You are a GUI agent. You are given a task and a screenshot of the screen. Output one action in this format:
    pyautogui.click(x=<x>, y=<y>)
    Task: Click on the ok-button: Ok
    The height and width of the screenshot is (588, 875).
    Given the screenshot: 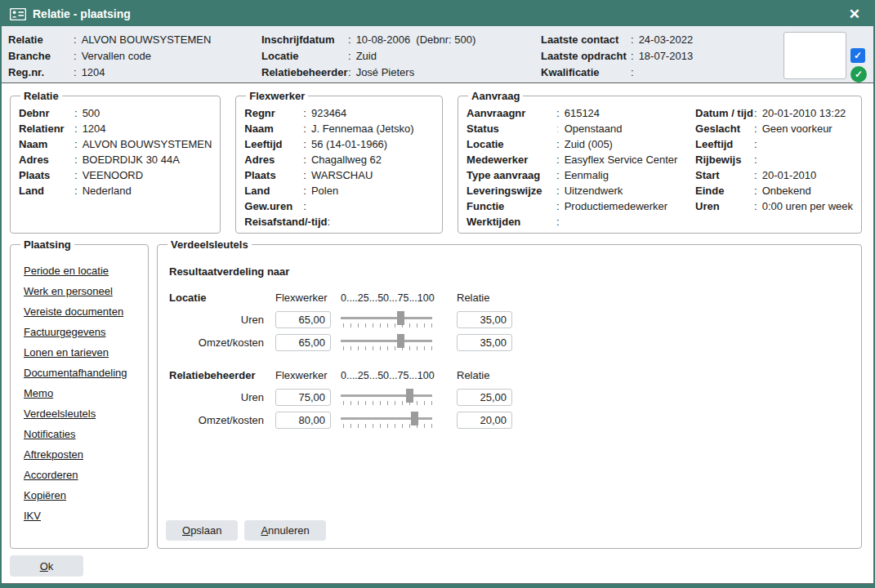 What is the action you would take?
    pyautogui.click(x=47, y=566)
    